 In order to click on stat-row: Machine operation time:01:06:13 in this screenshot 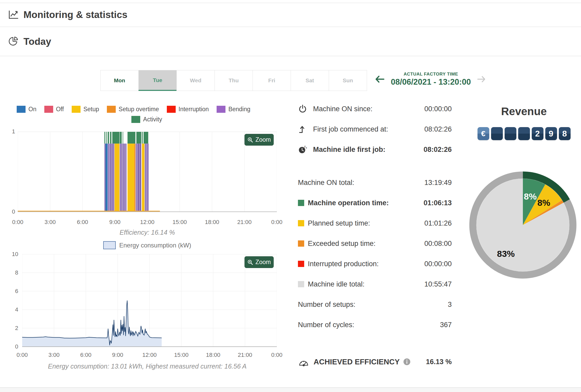, I will do `click(375, 203)`.